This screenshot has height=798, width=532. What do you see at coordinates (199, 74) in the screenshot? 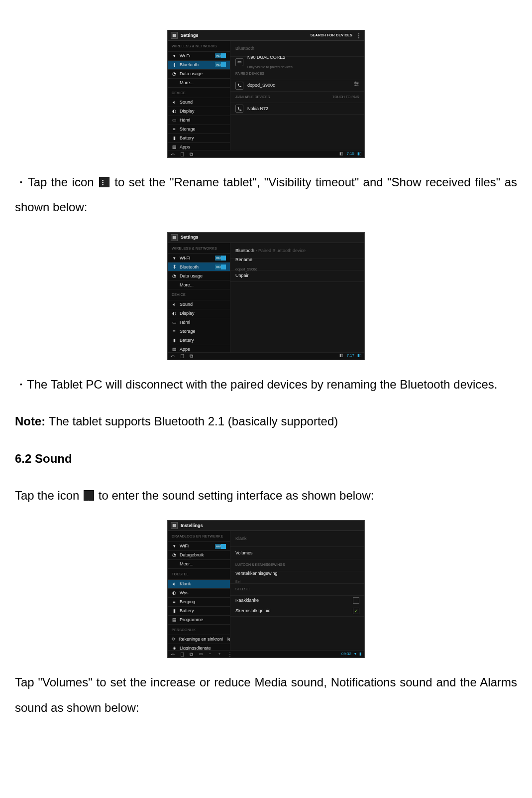
I see `sidebar-item-data-usage: ◔ Data usage` at bounding box center [199, 74].